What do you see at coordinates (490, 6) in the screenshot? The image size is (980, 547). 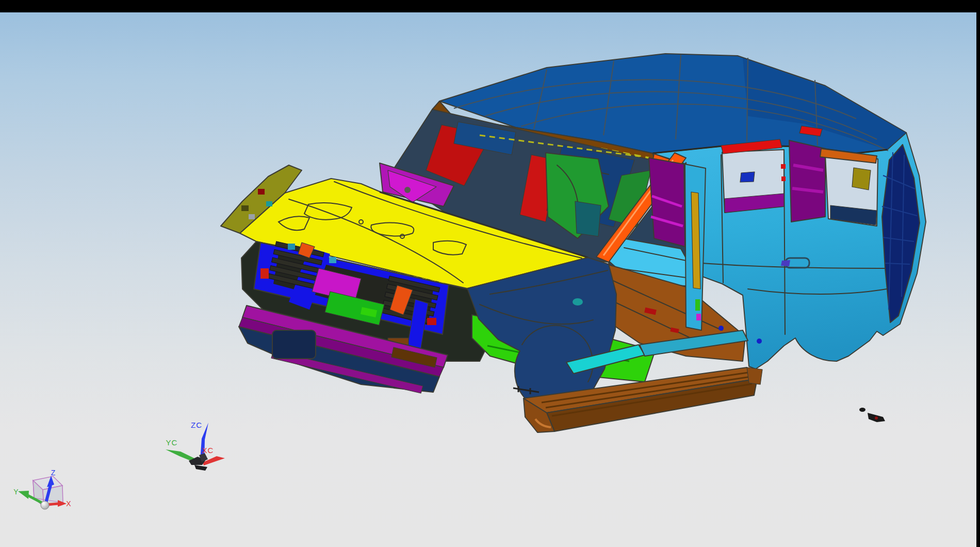 I see `window-top-bar` at bounding box center [490, 6].